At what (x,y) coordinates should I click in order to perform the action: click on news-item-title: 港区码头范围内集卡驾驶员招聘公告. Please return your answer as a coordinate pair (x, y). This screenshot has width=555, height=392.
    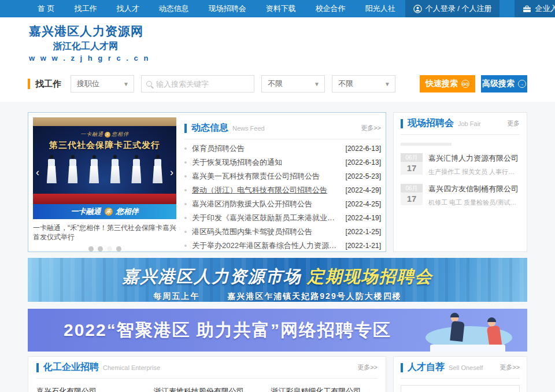
    Looking at the image, I should click on (267, 232).